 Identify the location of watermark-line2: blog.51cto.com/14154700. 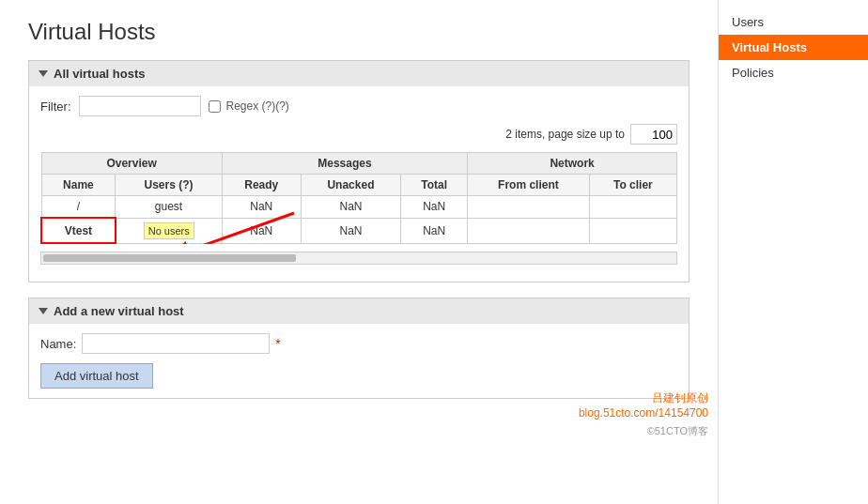
(643, 413).